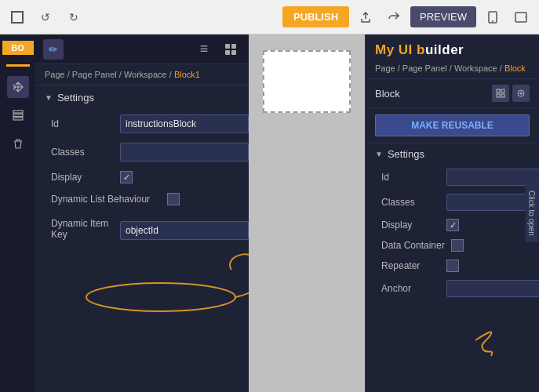 This screenshot has width=539, height=392. I want to click on right-data-container-label: Data Container, so click(413, 245).